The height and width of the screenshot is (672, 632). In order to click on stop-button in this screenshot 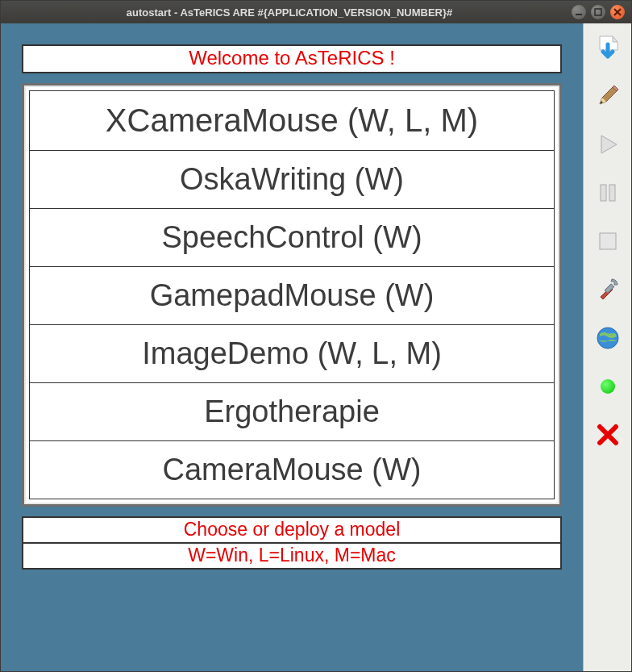, I will do `click(608, 241)`.